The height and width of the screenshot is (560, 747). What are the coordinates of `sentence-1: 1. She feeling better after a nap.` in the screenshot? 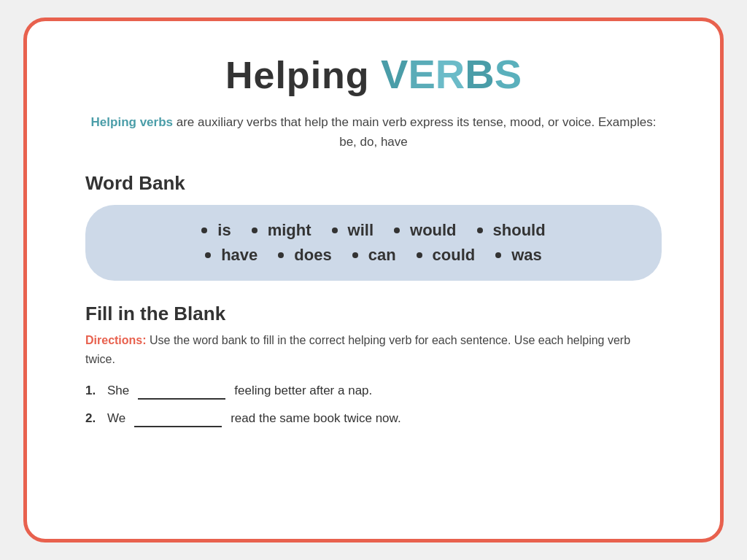 It's located at (374, 392).